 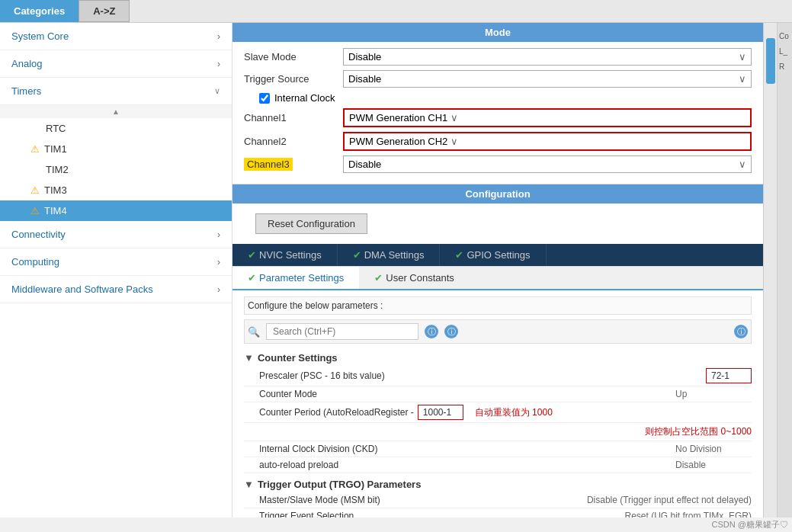 What do you see at coordinates (492, 255) in the screenshot?
I see `tab-gpio: ✔ GPIO Settings` at bounding box center [492, 255].